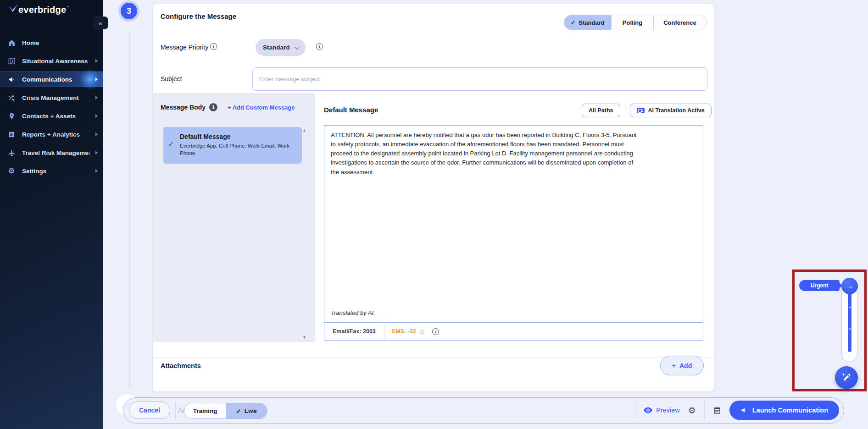 The width and height of the screenshot is (868, 429). I want to click on priority-slider-handle: →, so click(850, 286).